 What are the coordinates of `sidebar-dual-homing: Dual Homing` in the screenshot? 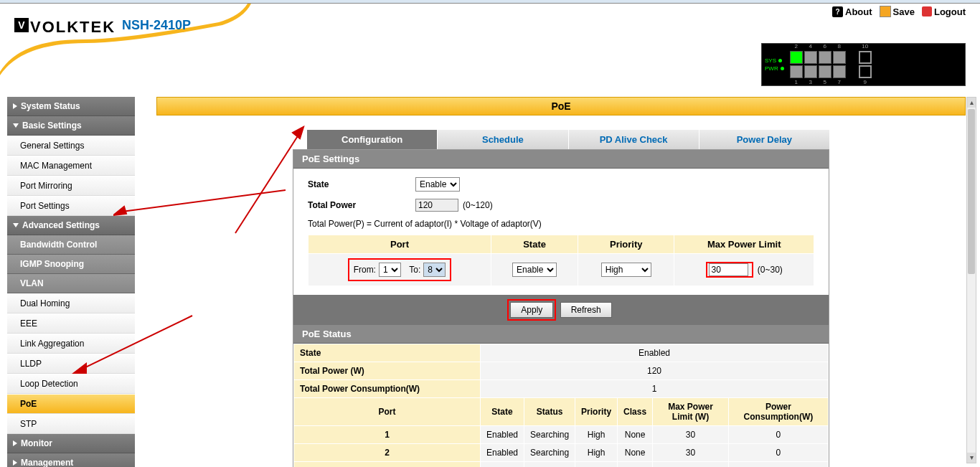 It's located at (71, 303).